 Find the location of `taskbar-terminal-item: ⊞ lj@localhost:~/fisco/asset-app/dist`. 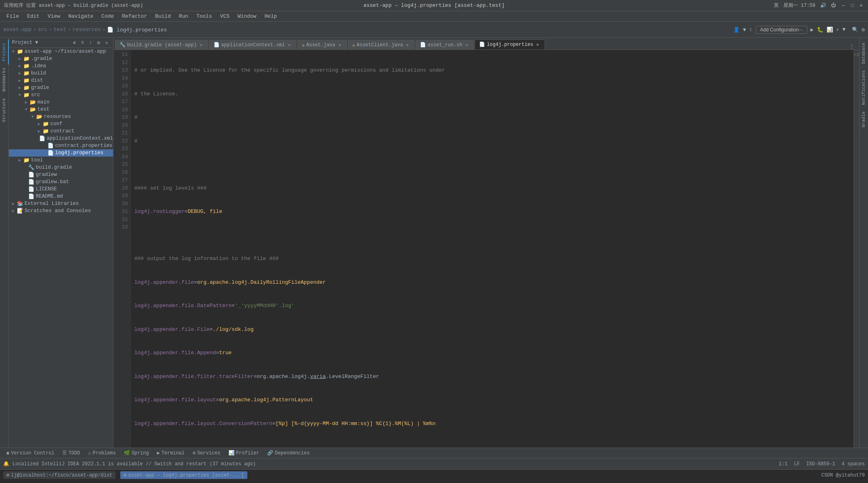

taskbar-terminal-item: ⊞ lj@localhost:~/fisco/asset-app/dist is located at coordinates (60, 475).